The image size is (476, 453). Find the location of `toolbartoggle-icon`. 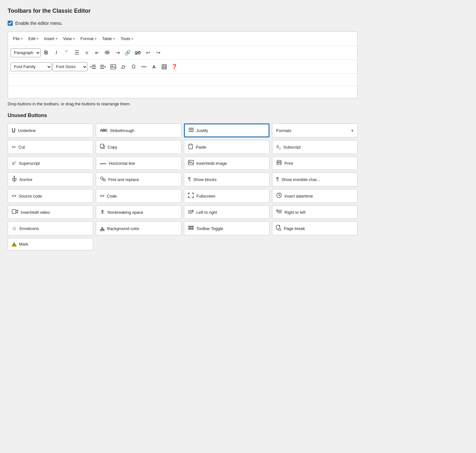

toolbartoggle-icon is located at coordinates (191, 228).